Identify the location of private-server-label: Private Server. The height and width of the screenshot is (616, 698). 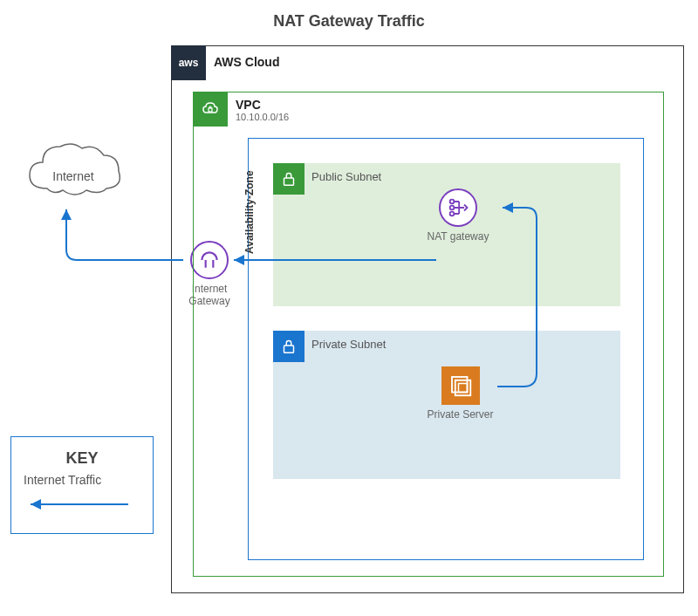
(461, 414).